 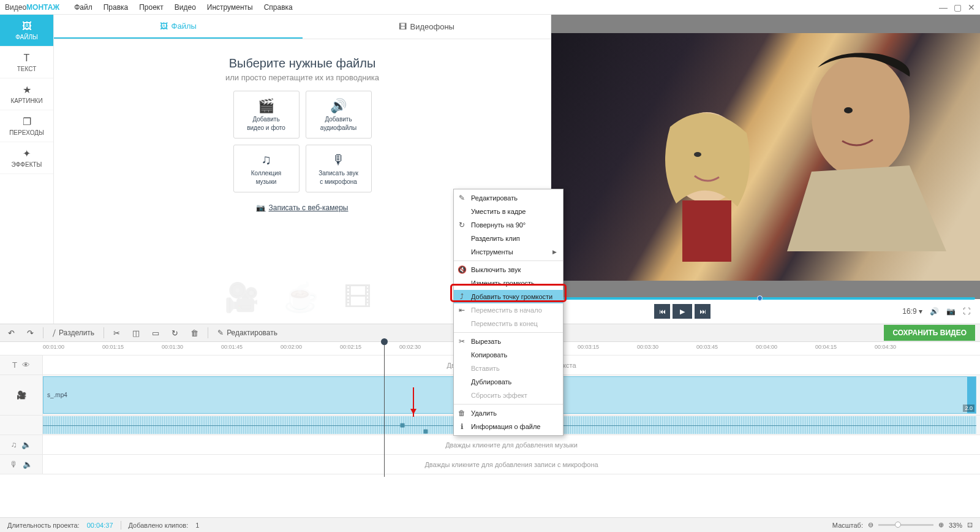 I want to click on play-button: ▶, so click(x=682, y=311).